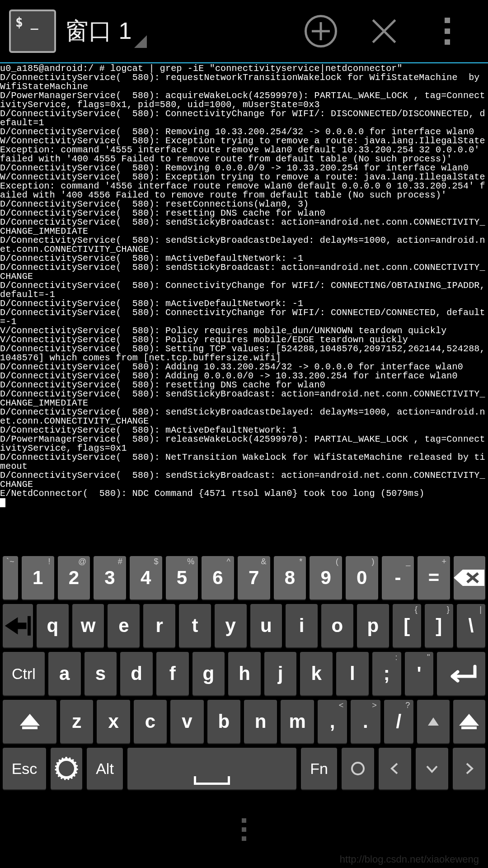 This screenshot has width=488, height=868. I want to click on key-space, so click(212, 769).